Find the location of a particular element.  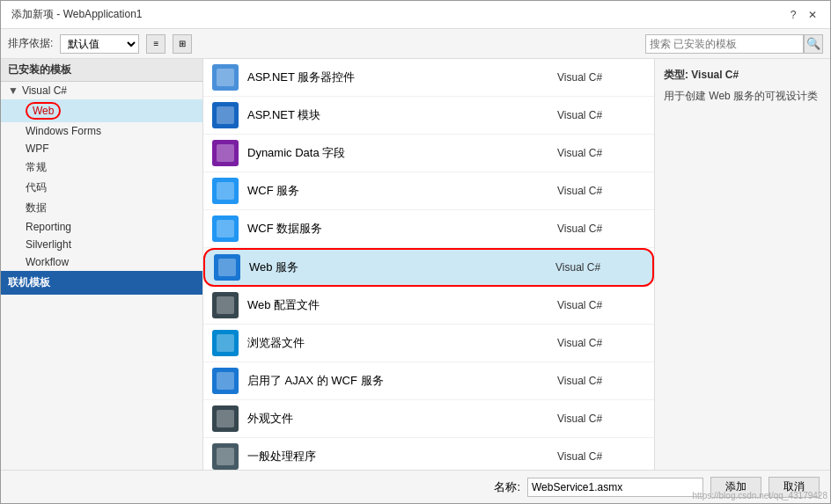

dialog-title: 添加新项 - WebApplication1 is located at coordinates (77, 14).